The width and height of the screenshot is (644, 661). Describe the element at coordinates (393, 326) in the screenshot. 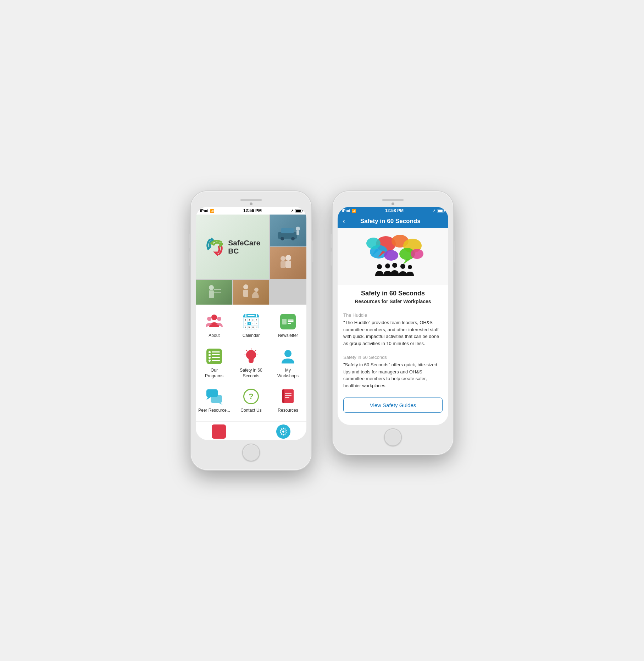

I see `detail-content: Safety in 60 Seconds Resources for Safer…` at that location.